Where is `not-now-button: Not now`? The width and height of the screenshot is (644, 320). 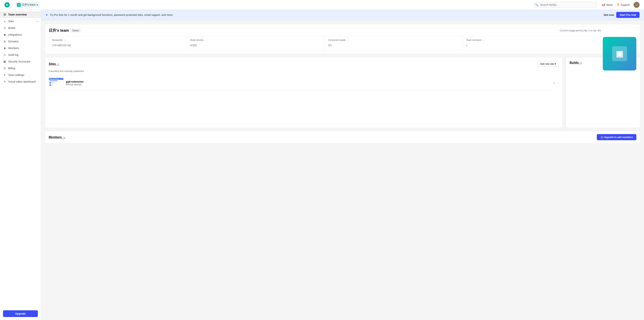
not-now-button: Not now is located at coordinates (609, 15).